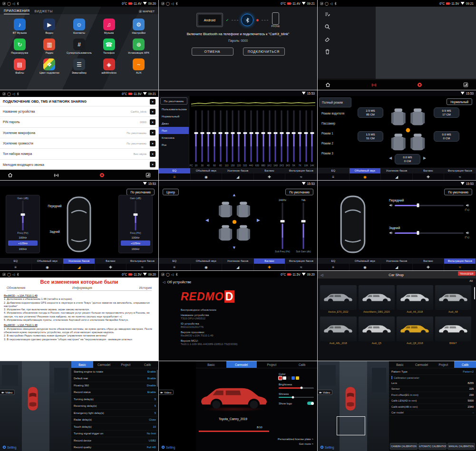 This screenshot has width=476, height=451. I want to click on brightness-slider, so click(296, 388).